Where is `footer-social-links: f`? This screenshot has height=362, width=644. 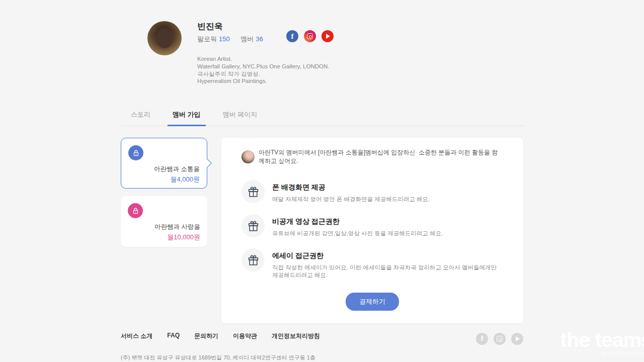
footer-social-links: f is located at coordinates (500, 339).